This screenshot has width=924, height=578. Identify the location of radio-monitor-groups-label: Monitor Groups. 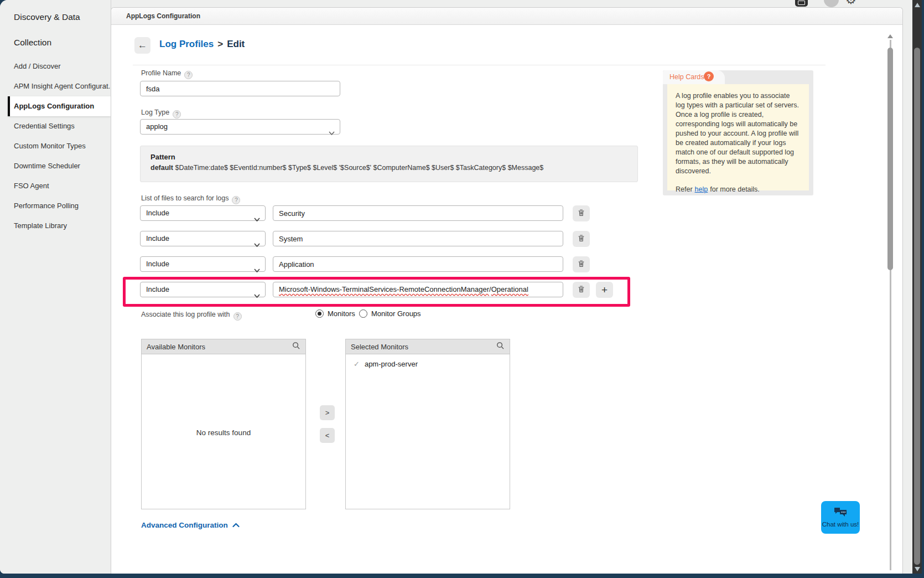
(396, 313).